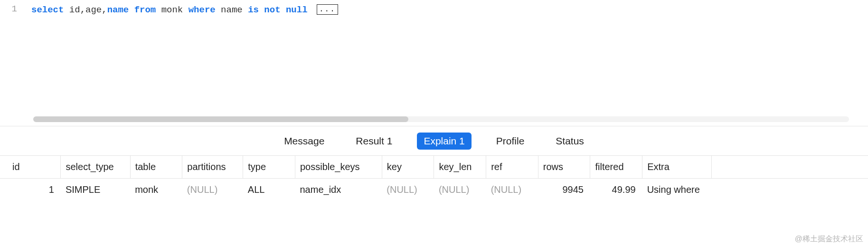 The height and width of the screenshot is (247, 868). What do you see at coordinates (297, 10) in the screenshot?
I see `kw-null: null` at bounding box center [297, 10].